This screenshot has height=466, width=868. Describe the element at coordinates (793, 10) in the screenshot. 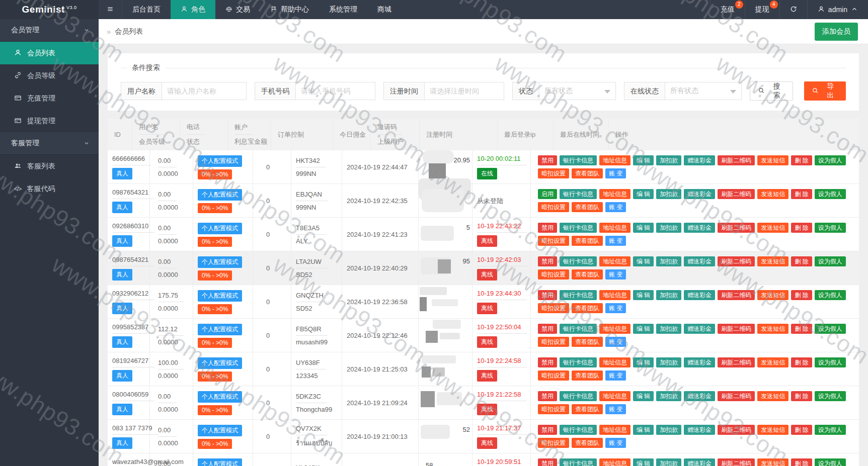

I see `refresh-button` at that location.